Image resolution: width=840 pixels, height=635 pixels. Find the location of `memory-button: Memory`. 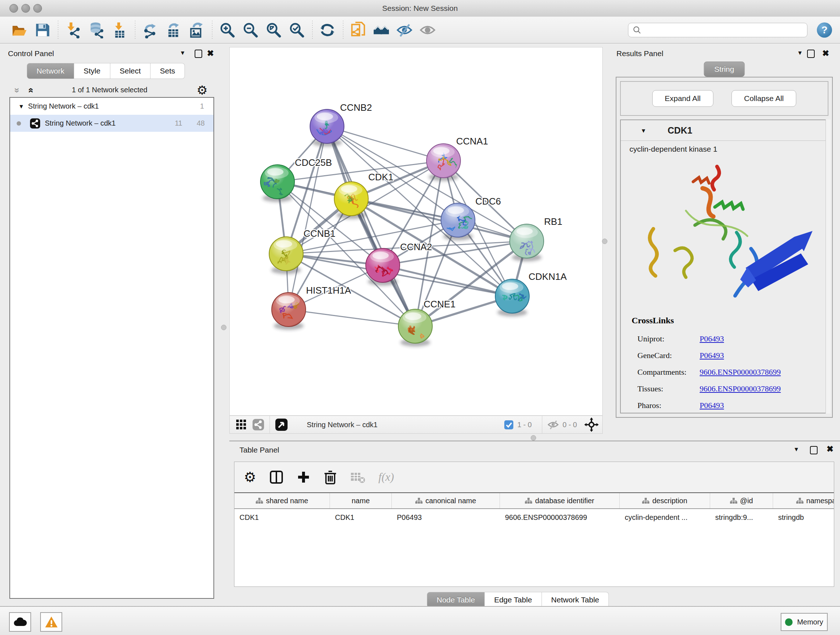

memory-button: Memory is located at coordinates (804, 622).